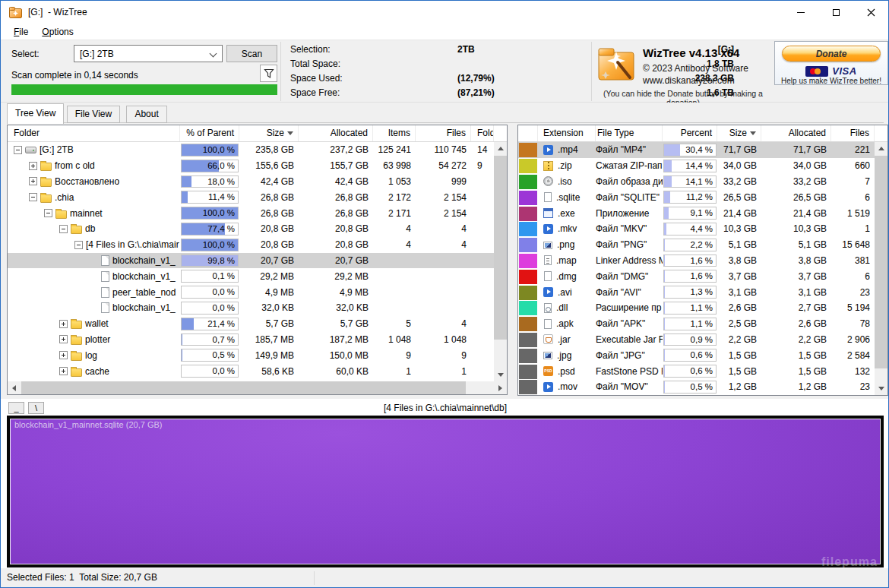 This screenshot has height=588, width=889. What do you see at coordinates (696, 182) in the screenshot?
I see `extension-row: .iso Файл образа ди 14,1 % 33,2 GB 33,2 …` at bounding box center [696, 182].